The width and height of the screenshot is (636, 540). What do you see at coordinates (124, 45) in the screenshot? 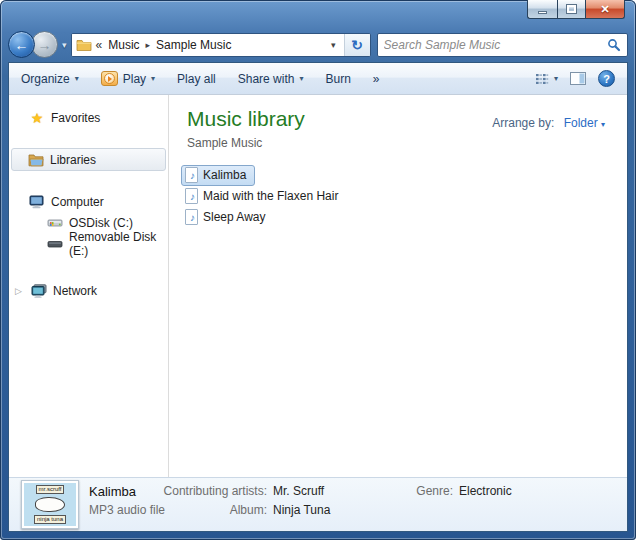
I see `breadcrumb-segment-music: Music` at bounding box center [124, 45].